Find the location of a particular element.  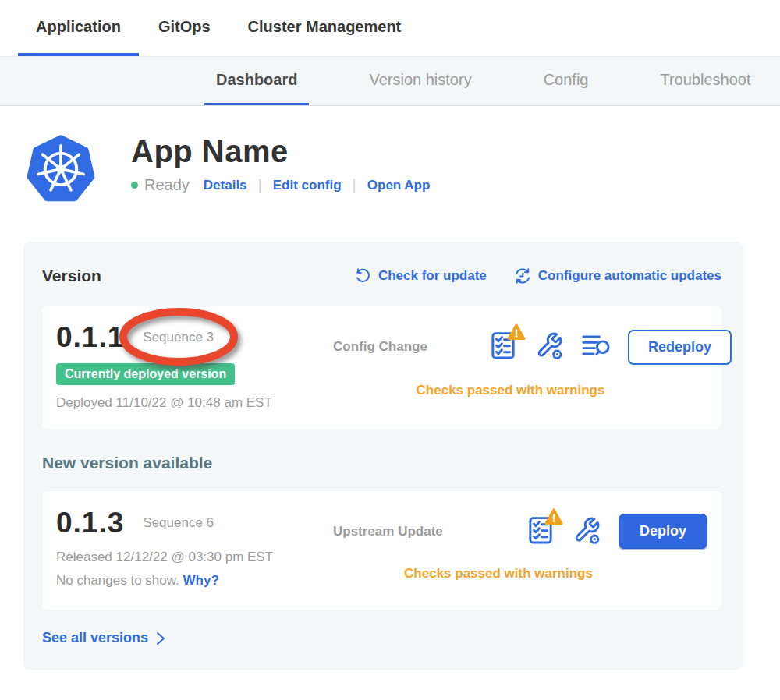

kubernetes-logo-icon is located at coordinates (61, 168).